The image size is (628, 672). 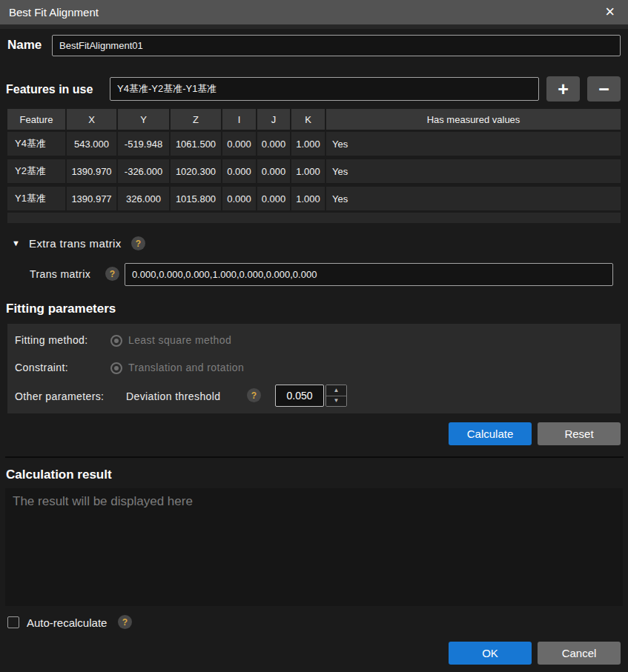 I want to click on titlebar-shadow, so click(x=314, y=27).